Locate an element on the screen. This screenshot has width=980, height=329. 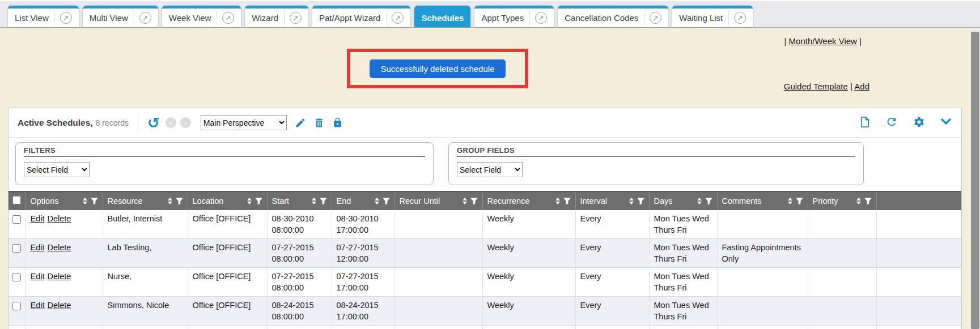
cell-start: 08-24-2015 08:00:00 is located at coordinates (299, 311).